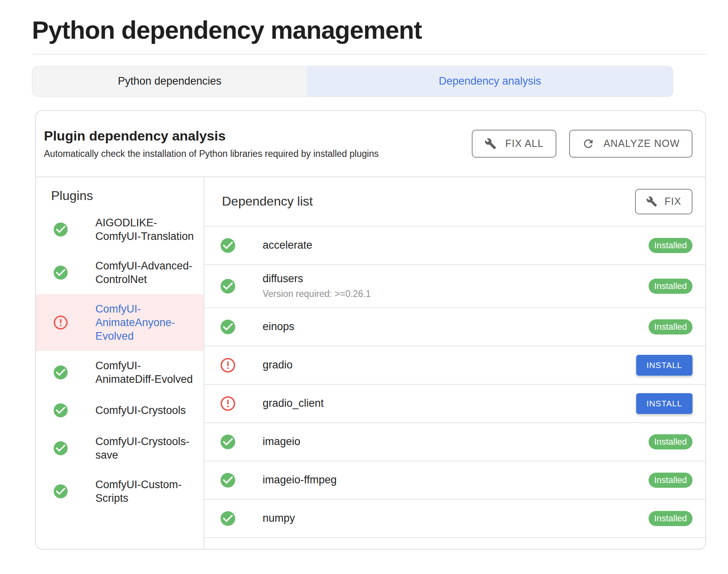 The width and height of the screenshot is (728, 574). What do you see at coordinates (127, 196) in the screenshot?
I see `plugins-heading: Plugins` at bounding box center [127, 196].